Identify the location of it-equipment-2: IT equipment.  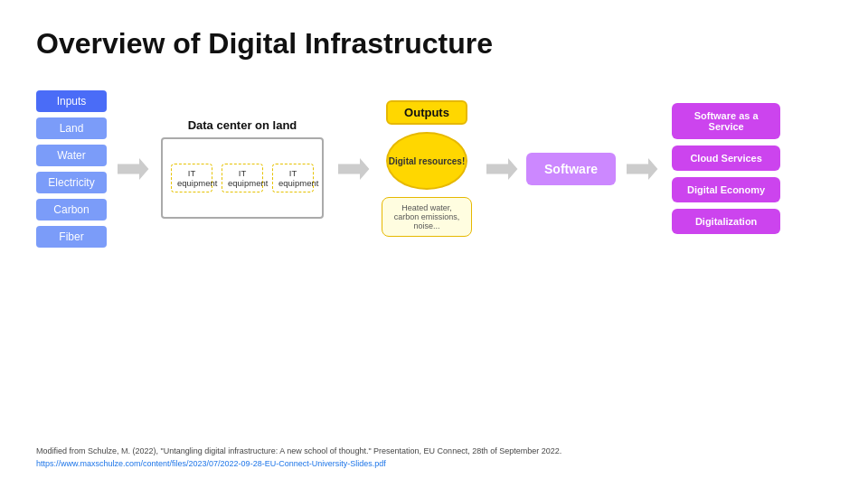
(242, 178).